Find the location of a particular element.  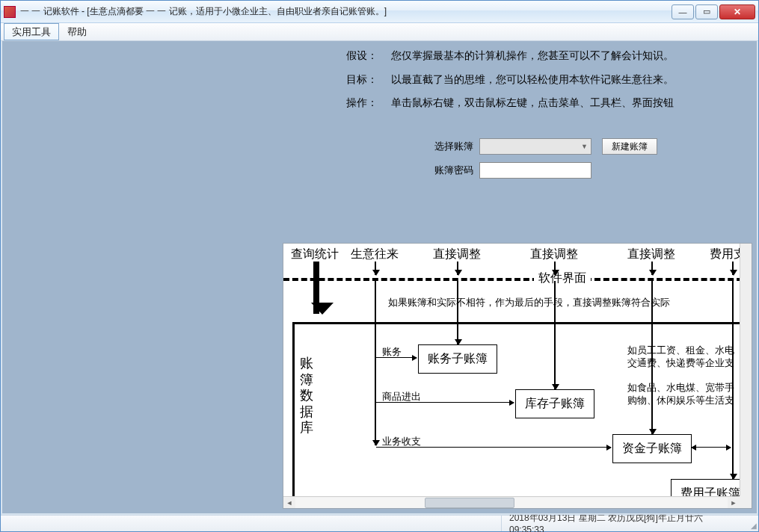

db-vertical-label: 账簿数据库 is located at coordinates (307, 396).